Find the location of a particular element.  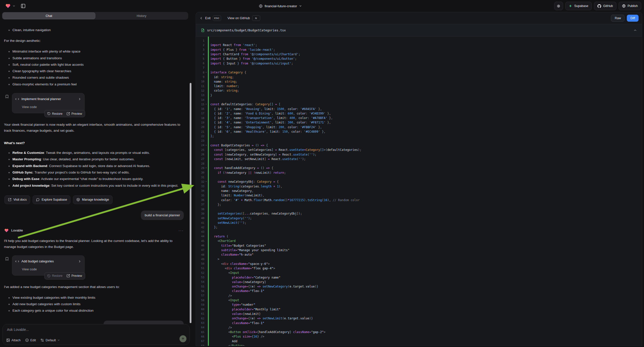

attach-label: Attach is located at coordinates (16, 340).